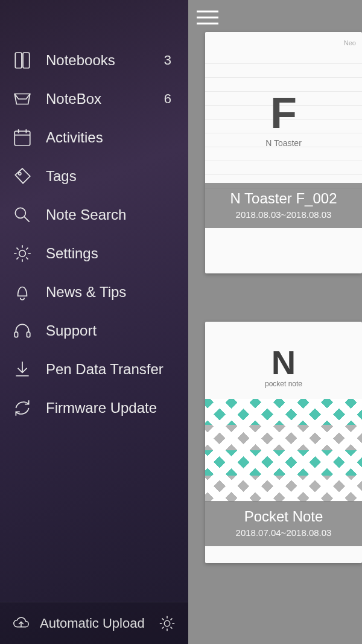 The image size is (362, 644). I want to click on cover-letter: N, so click(284, 363).